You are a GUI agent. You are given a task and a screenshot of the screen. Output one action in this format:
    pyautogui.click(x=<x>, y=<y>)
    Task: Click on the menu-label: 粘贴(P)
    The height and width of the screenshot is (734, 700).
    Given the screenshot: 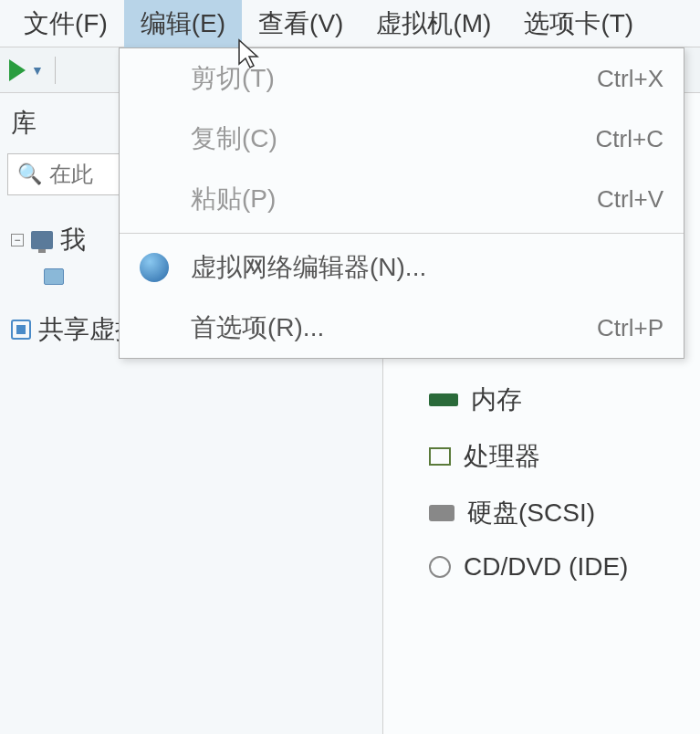 What is the action you would take?
    pyautogui.click(x=394, y=199)
    